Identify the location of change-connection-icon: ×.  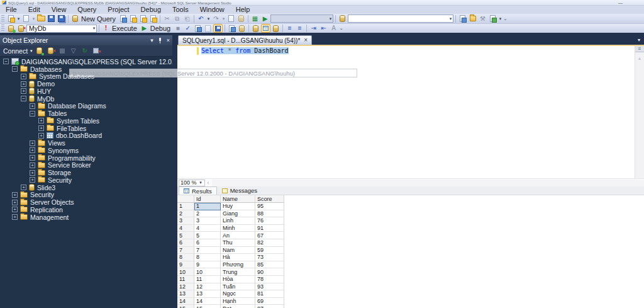
(21, 28).